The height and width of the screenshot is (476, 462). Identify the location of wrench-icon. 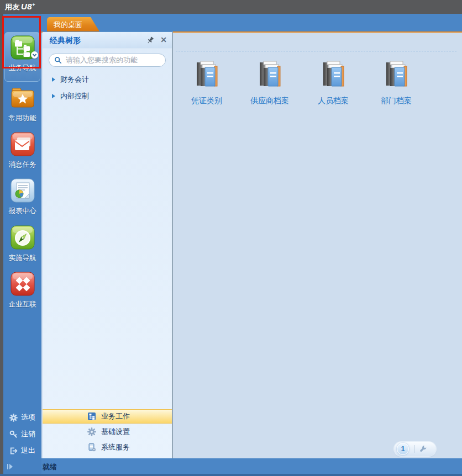
(423, 449).